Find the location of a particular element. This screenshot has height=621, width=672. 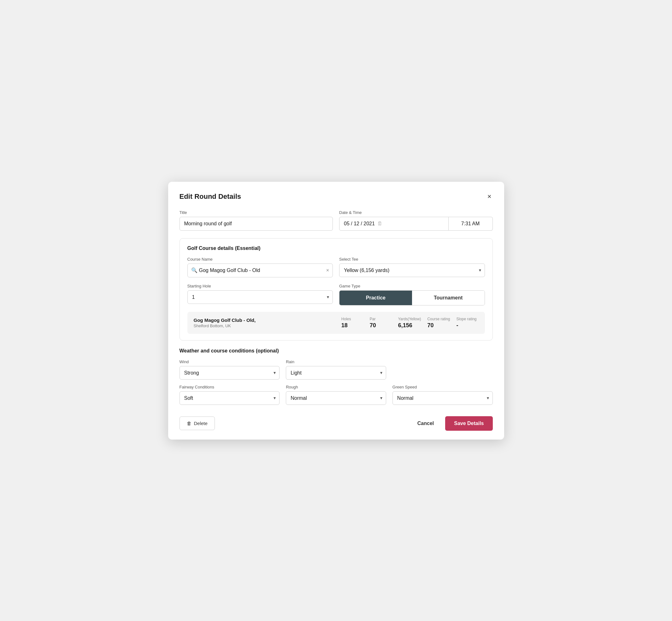

holes-value: 18 is located at coordinates (345, 325).